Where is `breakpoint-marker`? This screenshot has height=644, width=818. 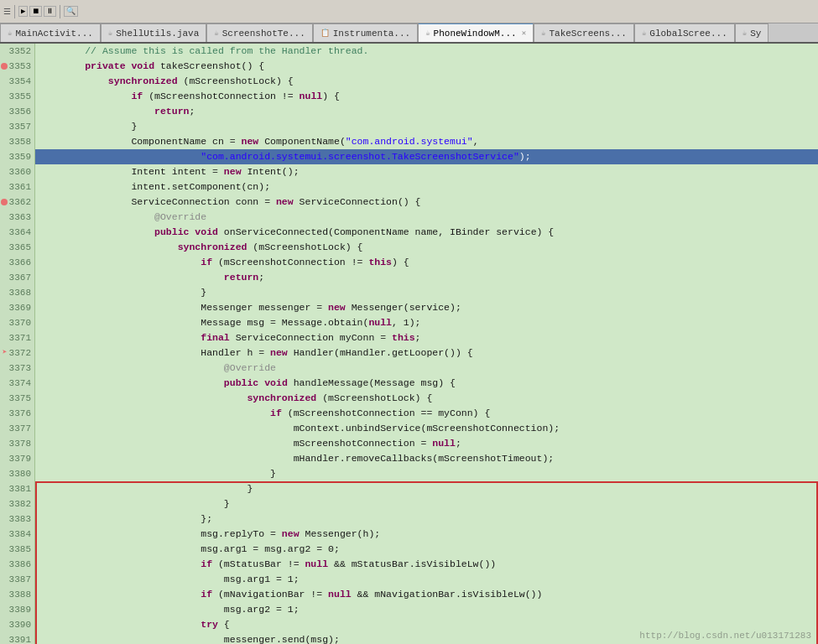
breakpoint-marker is located at coordinates (4, 202).